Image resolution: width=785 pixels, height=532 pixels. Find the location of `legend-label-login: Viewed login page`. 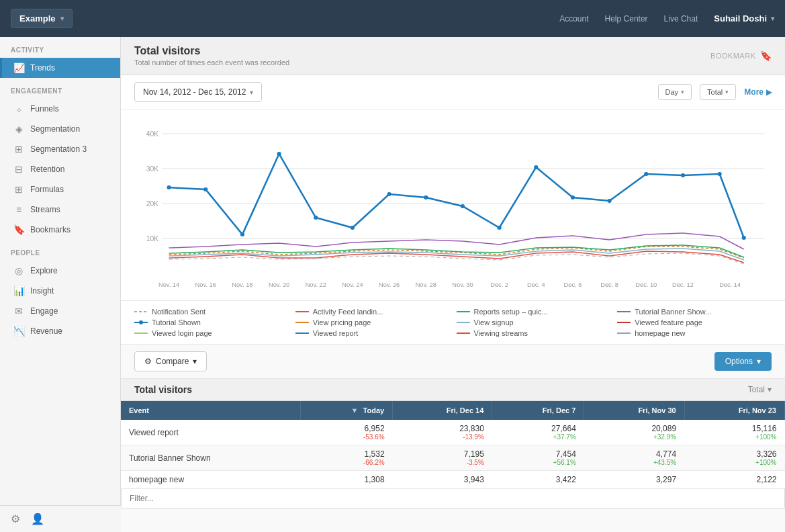

legend-label-login: Viewed login page is located at coordinates (182, 333).